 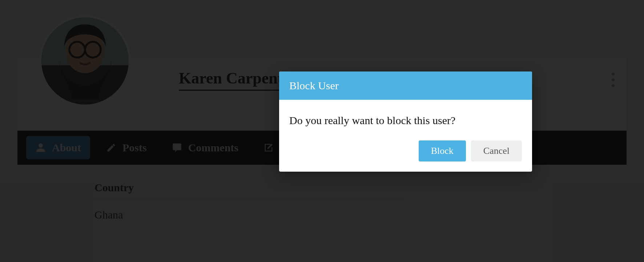 What do you see at coordinates (496, 151) in the screenshot?
I see `cancel-button: Cancel` at bounding box center [496, 151].